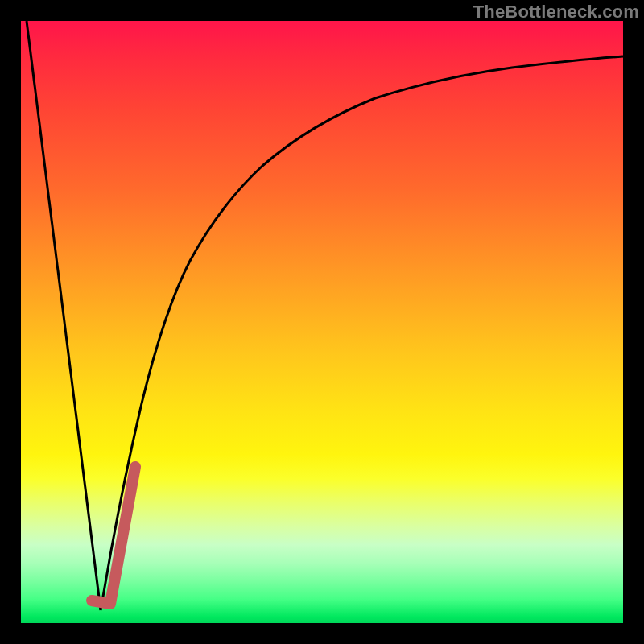 This screenshot has width=644, height=644. Describe the element at coordinates (64, 316) in the screenshot. I see `series-left-line` at that location.